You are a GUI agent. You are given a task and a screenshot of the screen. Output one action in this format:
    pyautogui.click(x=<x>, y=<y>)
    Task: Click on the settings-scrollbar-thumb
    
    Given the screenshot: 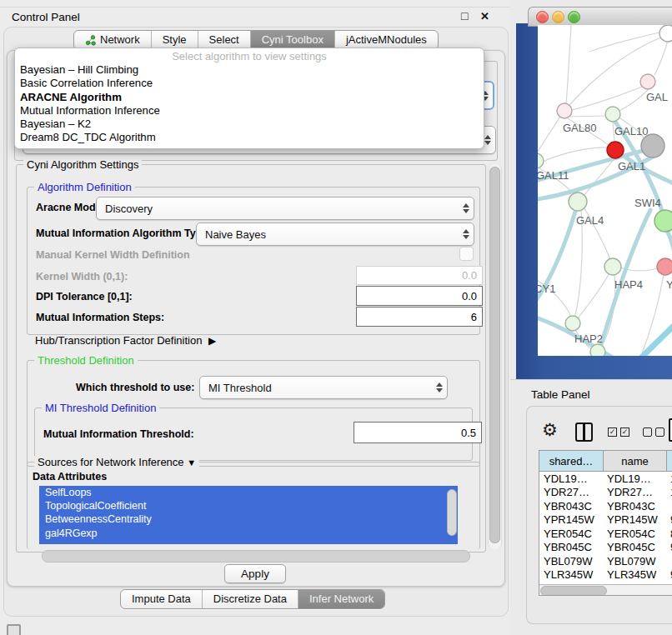 What is the action you would take?
    pyautogui.click(x=495, y=355)
    